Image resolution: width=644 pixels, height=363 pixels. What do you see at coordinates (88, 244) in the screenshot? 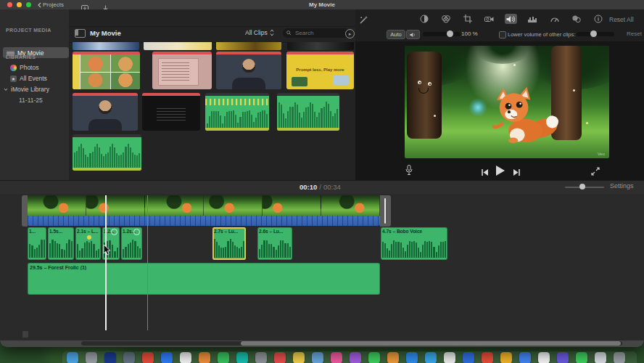
I see `timeline-audio-clip: 2.1s – L...` at bounding box center [88, 244].